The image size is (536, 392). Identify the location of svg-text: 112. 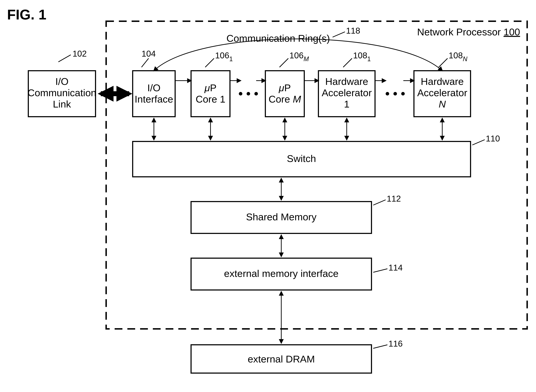
(394, 199).